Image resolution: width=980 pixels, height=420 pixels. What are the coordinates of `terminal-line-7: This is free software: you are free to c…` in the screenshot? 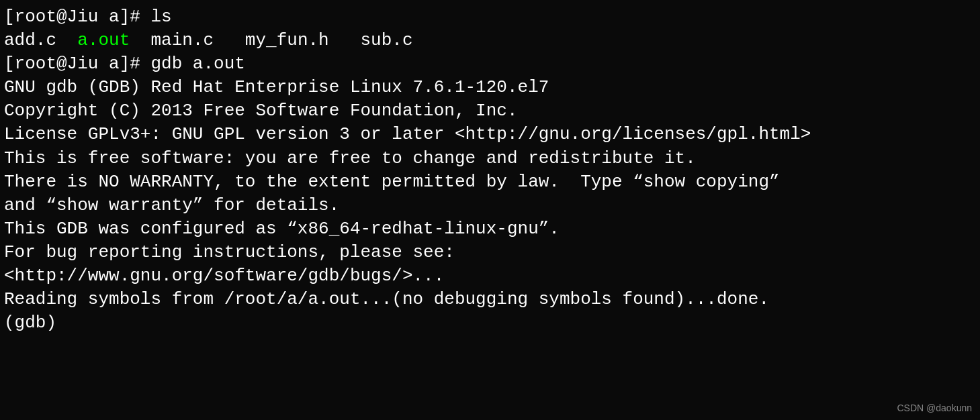 It's located at (490, 158).